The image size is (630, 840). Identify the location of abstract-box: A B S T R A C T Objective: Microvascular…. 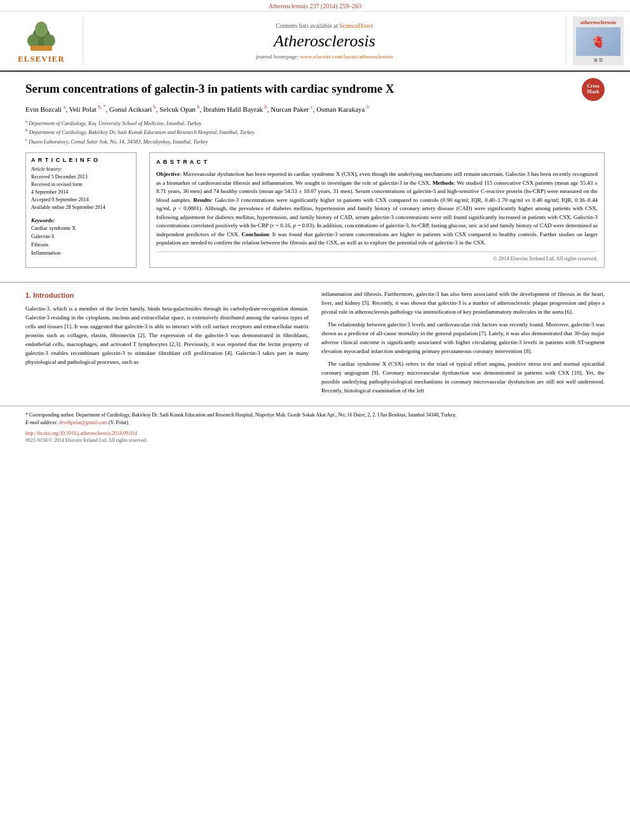
(377, 211).